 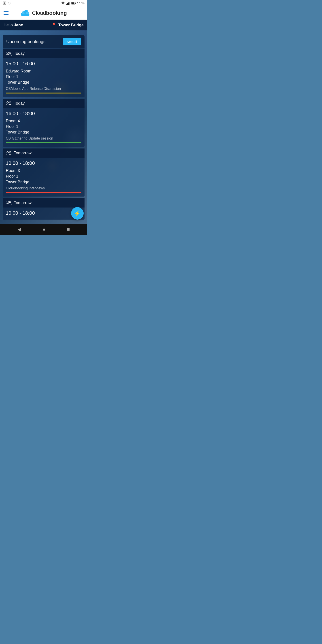 What do you see at coordinates (72, 42) in the screenshot?
I see `see-all-button: See all` at bounding box center [72, 42].